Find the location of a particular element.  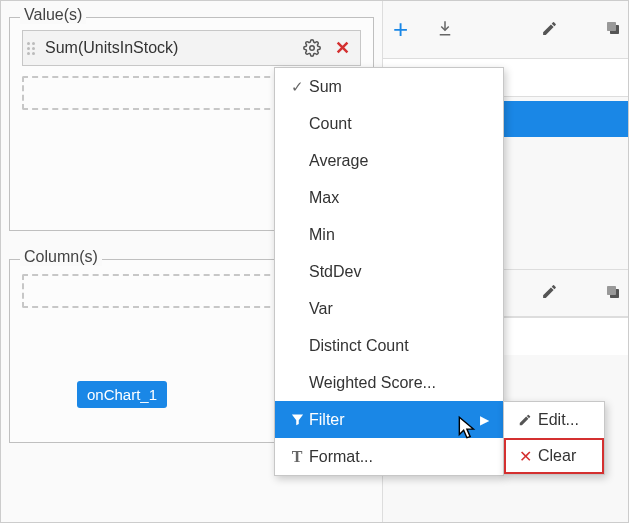

menu-item-sum: ✓ Sum is located at coordinates (389, 86).